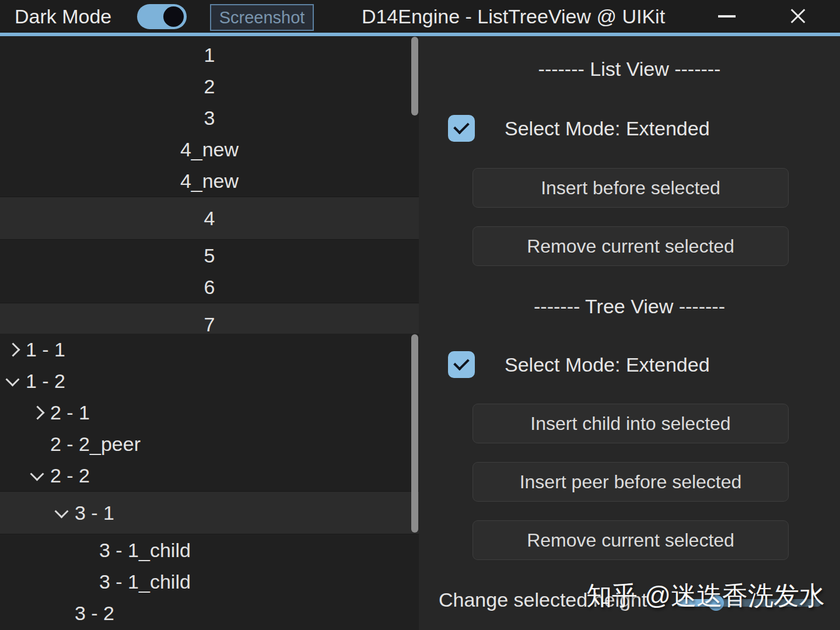 The image size is (840, 630). I want to click on tree-item-label: 1 - 1, so click(46, 350).